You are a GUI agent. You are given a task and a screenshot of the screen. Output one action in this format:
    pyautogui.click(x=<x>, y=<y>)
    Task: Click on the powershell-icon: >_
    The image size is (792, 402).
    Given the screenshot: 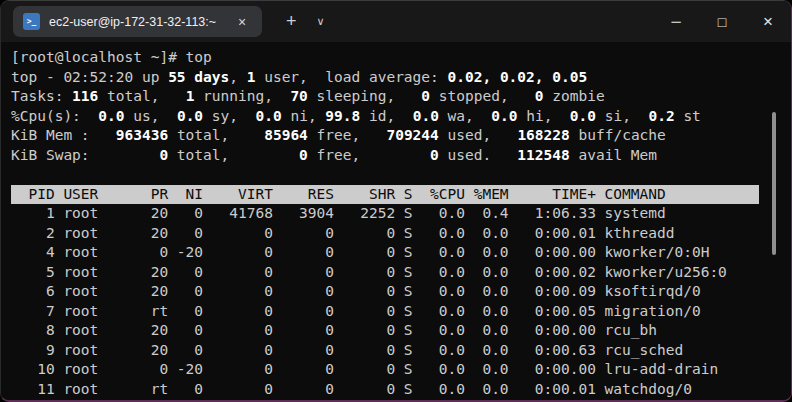 What is the action you would take?
    pyautogui.click(x=32, y=22)
    